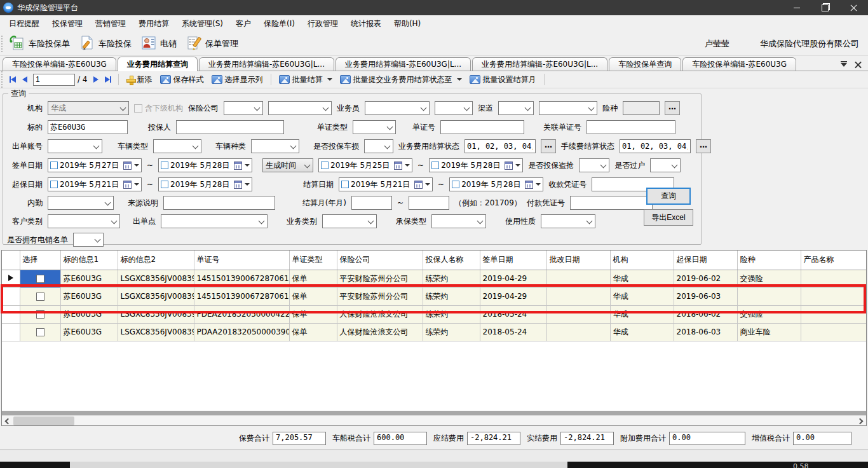 The image size is (868, 468). Describe the element at coordinates (665, 165) in the screenshot. I see `transfer-combo` at that location.